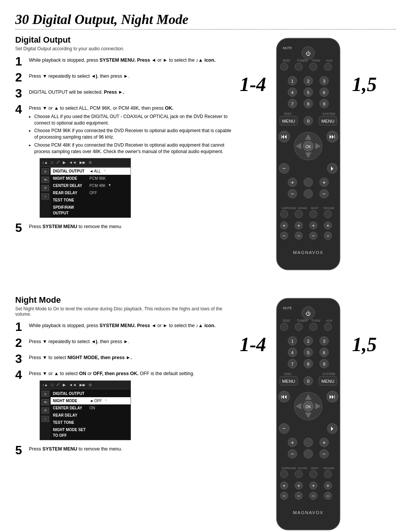  I want to click on badge-left-1: 1-4, so click(253, 85).